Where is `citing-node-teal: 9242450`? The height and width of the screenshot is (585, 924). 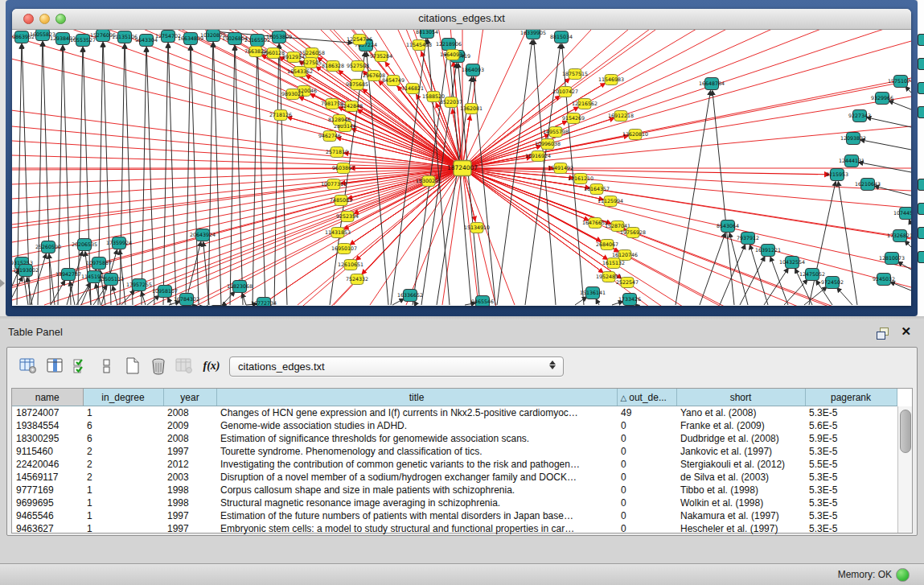 citing-node-teal: 9242450 is located at coordinates (217, 306).